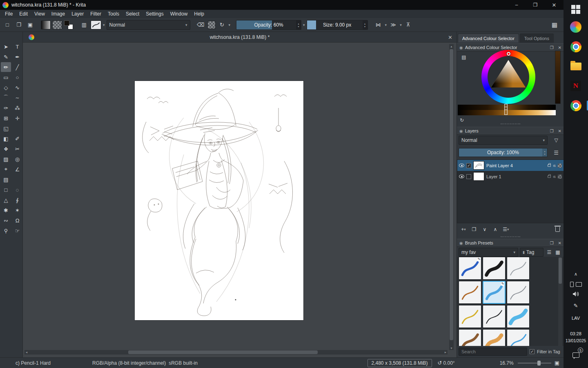 The width and height of the screenshot is (588, 368). I want to click on tool-magnetic-select: Ω, so click(17, 220).